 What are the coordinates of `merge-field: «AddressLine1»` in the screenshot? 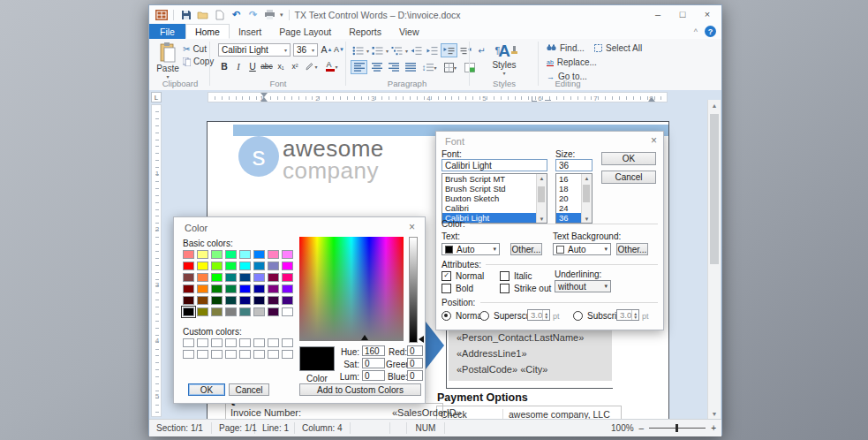 It's located at (530, 353).